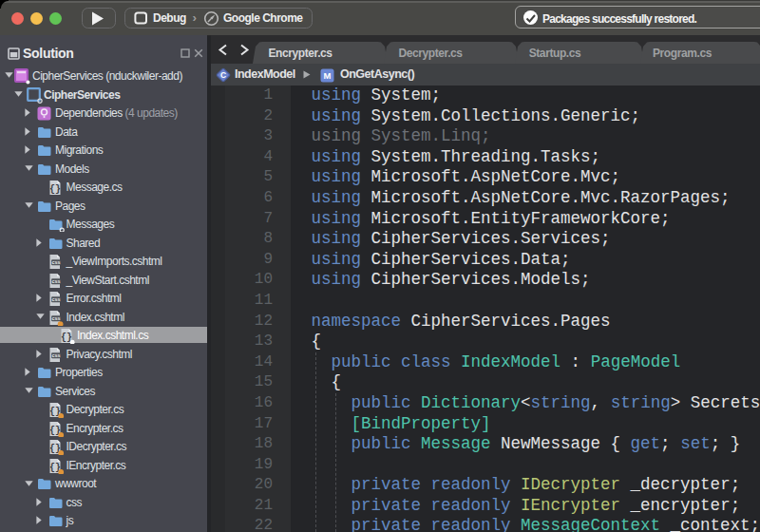  Describe the element at coordinates (328, 76) in the screenshot. I see `svg-text: M` at that location.